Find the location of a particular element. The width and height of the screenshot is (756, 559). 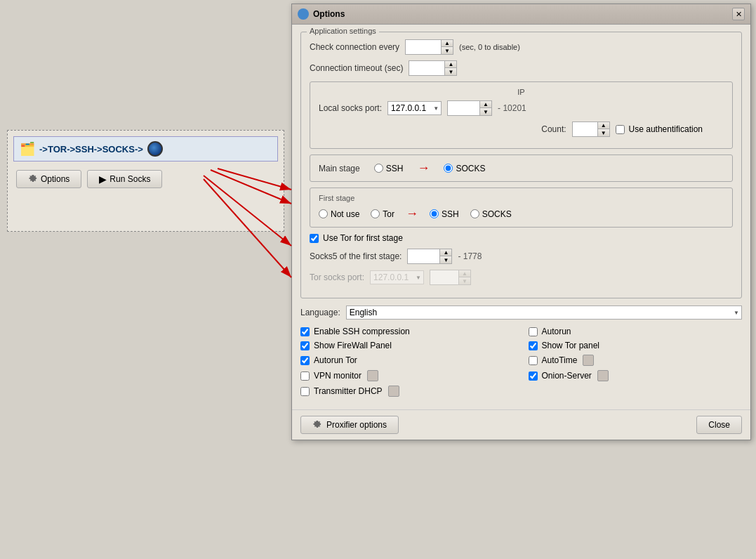

count-input: 1 is located at coordinates (585, 129).